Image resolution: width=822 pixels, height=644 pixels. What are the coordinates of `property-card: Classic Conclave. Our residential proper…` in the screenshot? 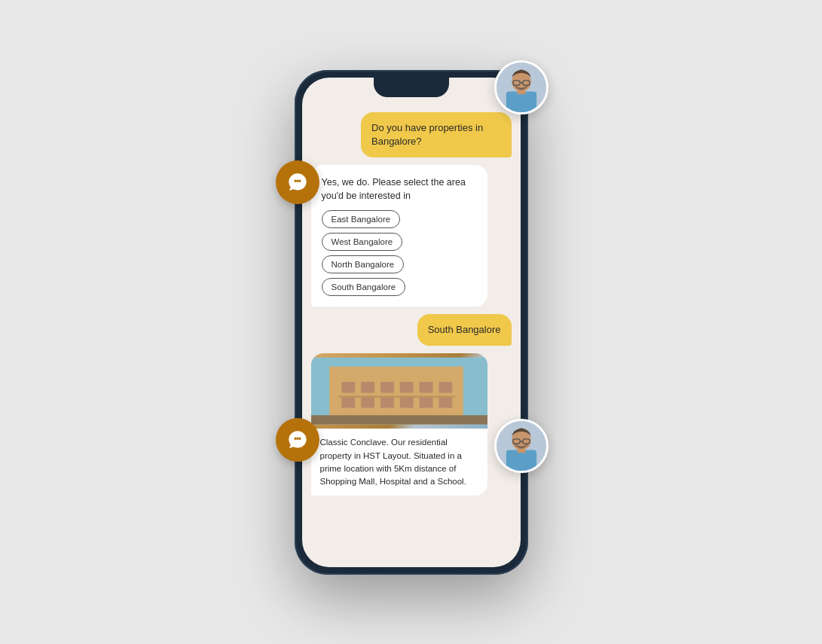 It's located at (399, 425).